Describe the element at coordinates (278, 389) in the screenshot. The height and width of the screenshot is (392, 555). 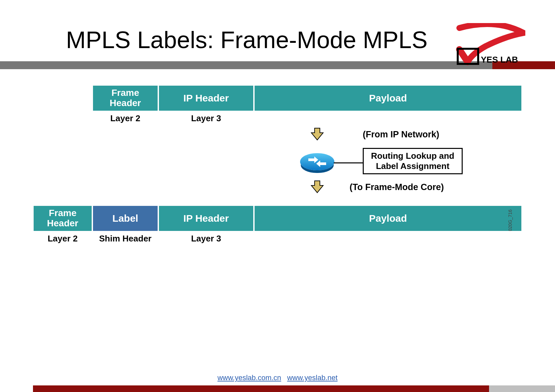
I see `footer-bar` at that location.